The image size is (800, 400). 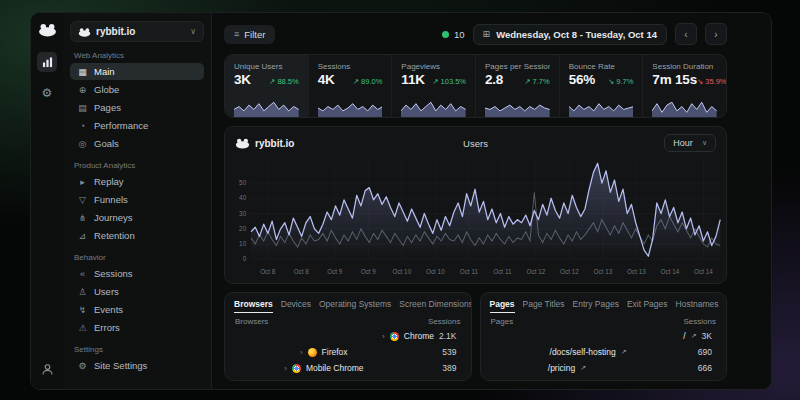 I want to click on person-icon, so click(x=48, y=370).